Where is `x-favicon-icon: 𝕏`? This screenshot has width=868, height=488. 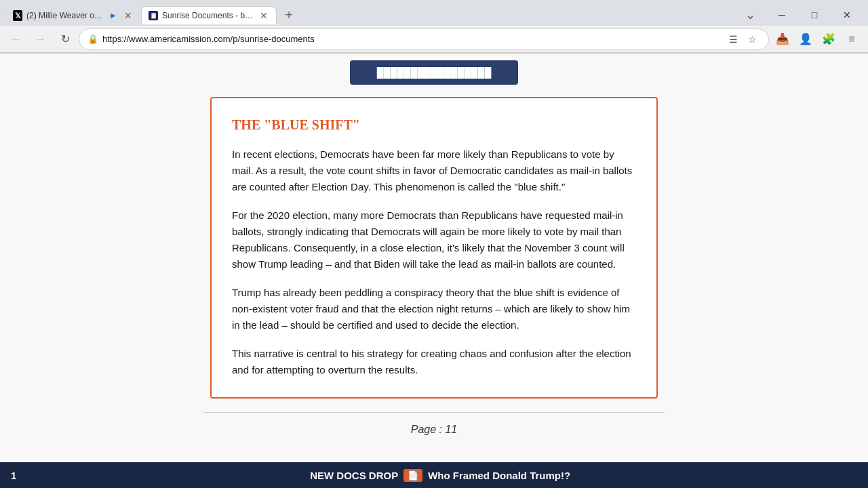
x-favicon-icon: 𝕏 is located at coordinates (18, 16).